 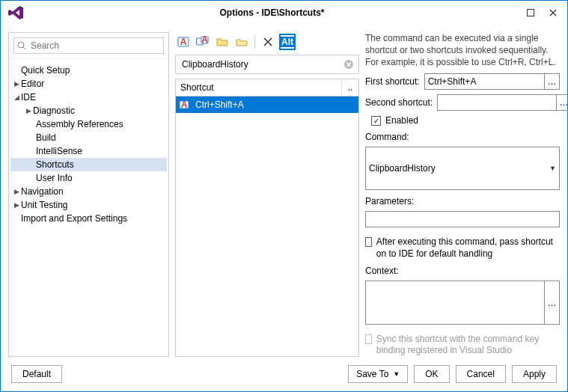 What do you see at coordinates (16, 97) in the screenshot?
I see `chevron-down-icon: ◢` at bounding box center [16, 97].